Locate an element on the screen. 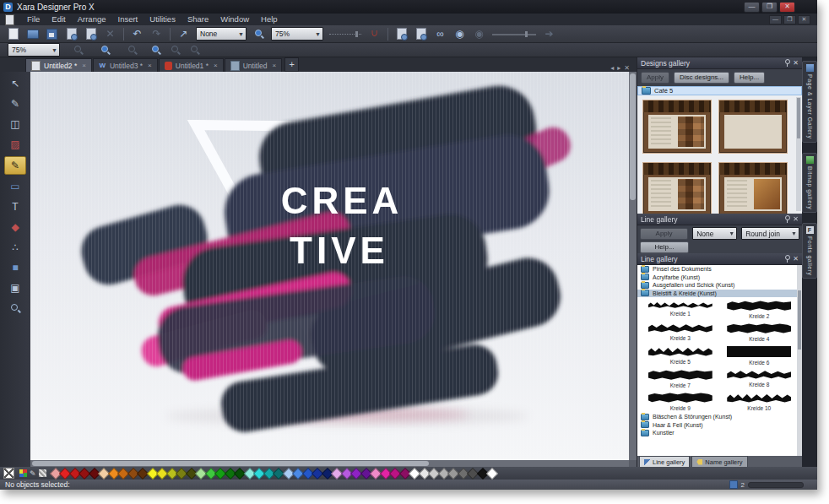  document-tab: Untitled2 *× is located at coordinates (59, 65).